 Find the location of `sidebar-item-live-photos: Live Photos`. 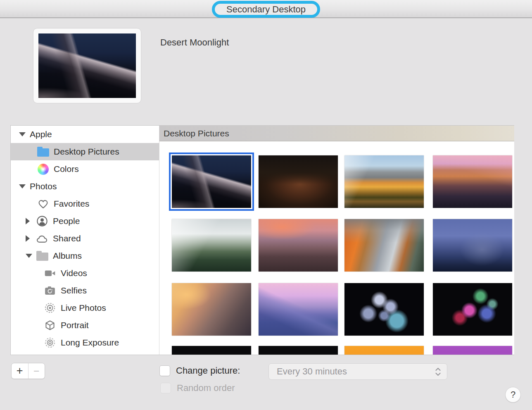

sidebar-item-live-photos: Live Photos is located at coordinates (85, 308).